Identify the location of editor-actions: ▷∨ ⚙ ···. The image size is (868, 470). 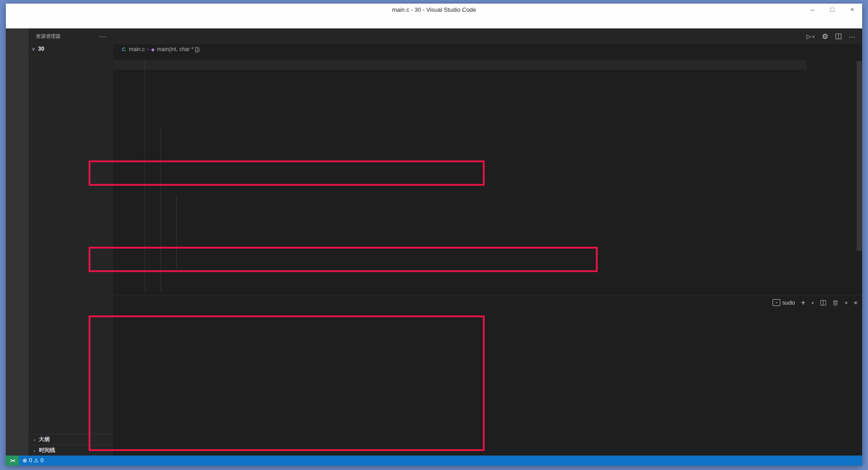
(835, 36).